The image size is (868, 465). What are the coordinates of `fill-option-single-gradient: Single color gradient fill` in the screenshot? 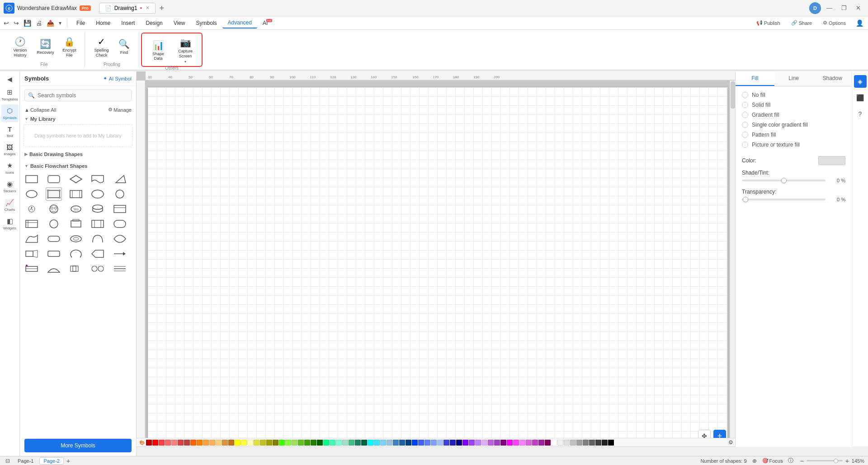 It's located at (794, 125).